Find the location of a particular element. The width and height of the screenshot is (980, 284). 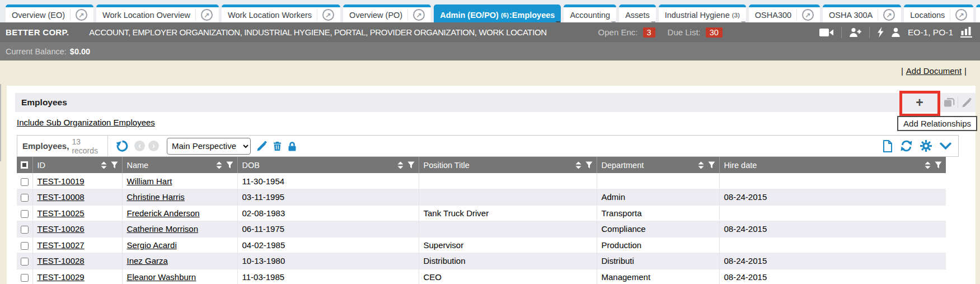

gear-icon is located at coordinates (926, 146).